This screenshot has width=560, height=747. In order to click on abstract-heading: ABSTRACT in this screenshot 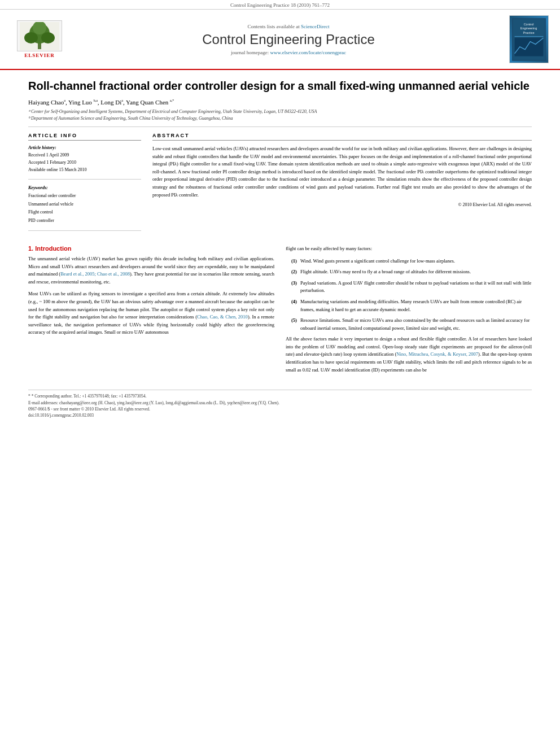, I will do `click(342, 137)`.